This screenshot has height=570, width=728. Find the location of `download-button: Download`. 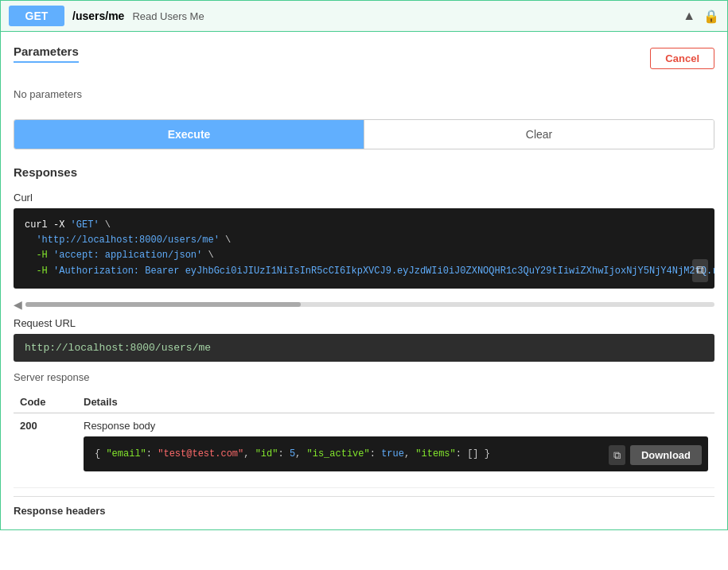

download-button: Download is located at coordinates (666, 455).